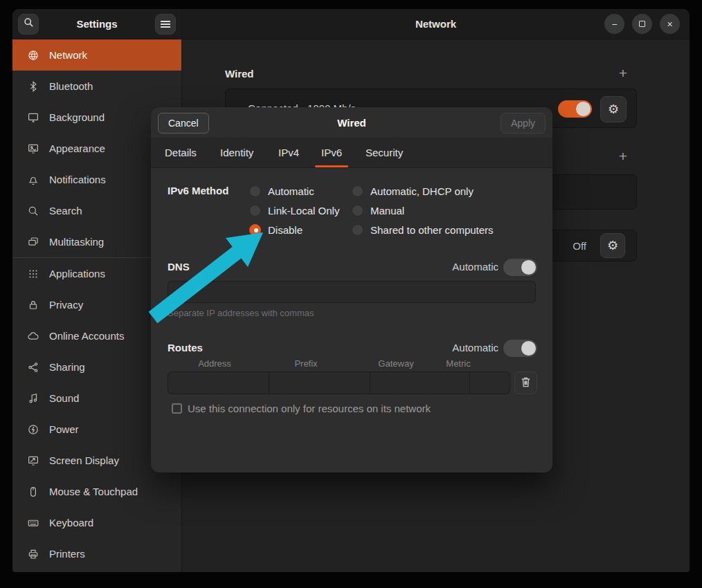 This screenshot has width=702, height=588. I want to click on search-icon, so click(29, 24).